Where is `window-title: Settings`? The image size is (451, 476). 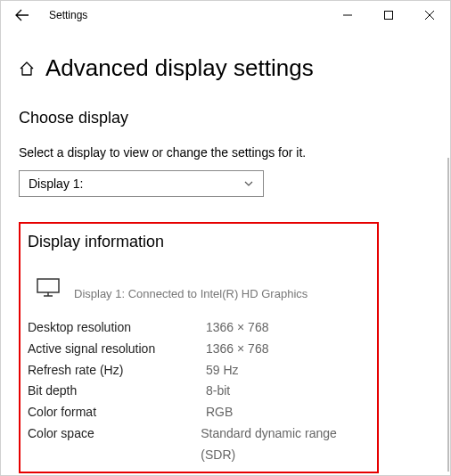
window-title: Settings is located at coordinates (68, 15).